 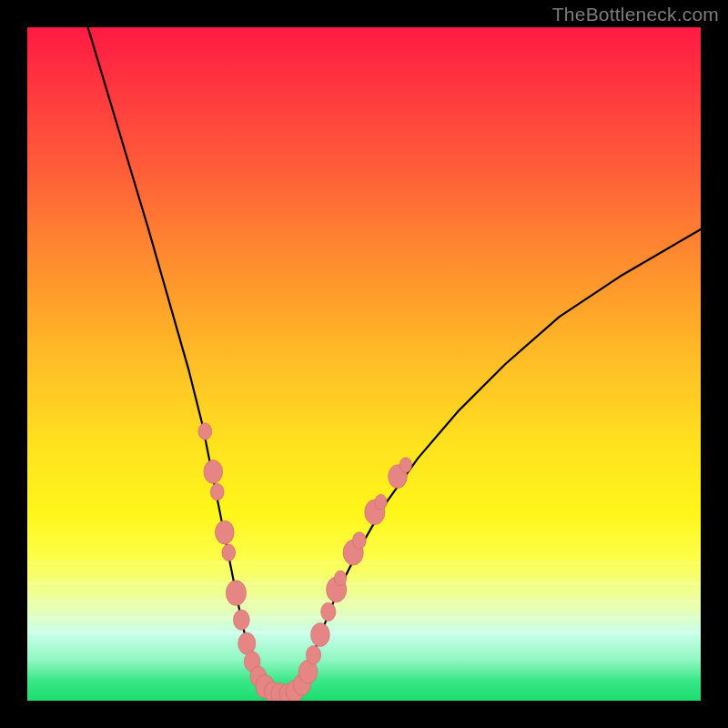 What do you see at coordinates (635, 15) in the screenshot?
I see `watermark-text: TheBottleneck.com` at bounding box center [635, 15].